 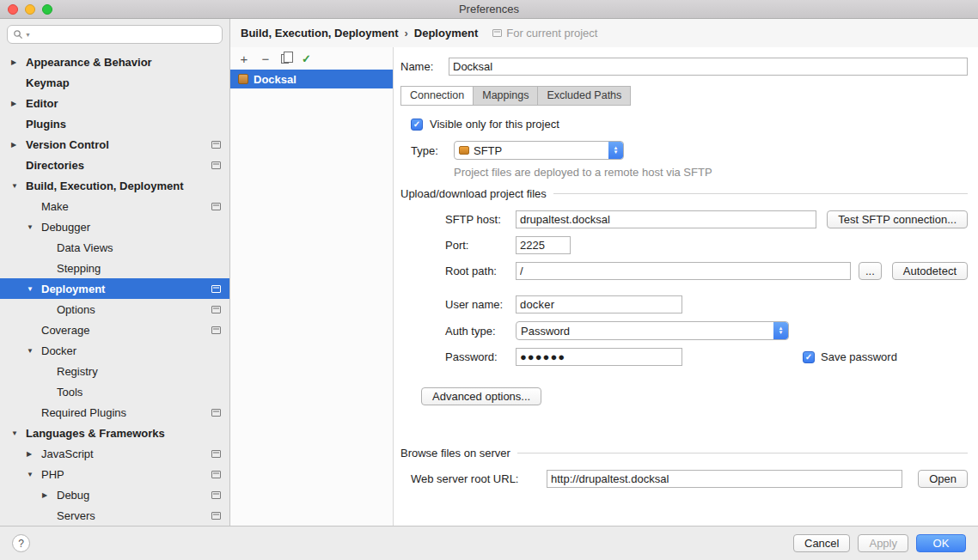 What do you see at coordinates (474, 194) in the screenshot?
I see `upload-section-title: Upload/download project files` at bounding box center [474, 194].